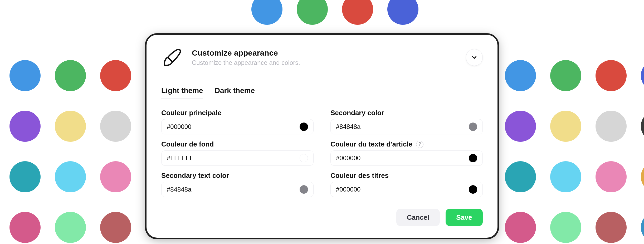 The image size is (644, 244). Describe the element at coordinates (237, 127) in the screenshot. I see `color-input-principale` at that location.